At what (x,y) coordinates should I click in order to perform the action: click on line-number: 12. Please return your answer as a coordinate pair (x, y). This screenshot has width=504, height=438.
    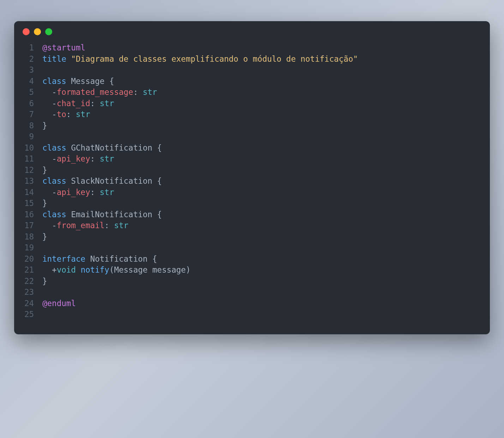
    Looking at the image, I should click on (28, 170).